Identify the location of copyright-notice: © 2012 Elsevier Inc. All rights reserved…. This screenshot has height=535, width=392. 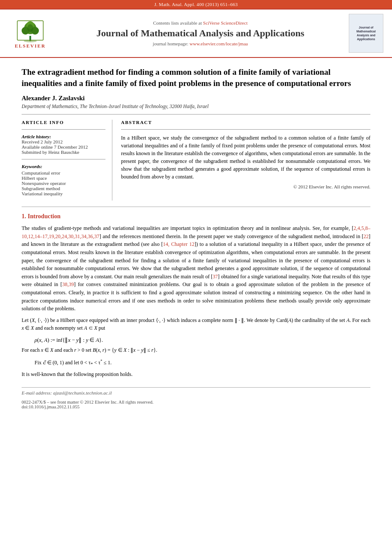
(245, 187).